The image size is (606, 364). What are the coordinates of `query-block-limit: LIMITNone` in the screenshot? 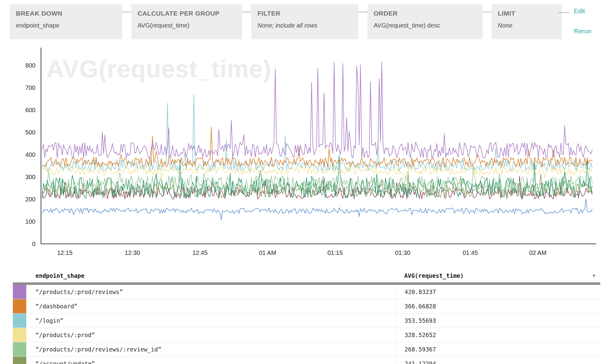 It's located at (527, 22).